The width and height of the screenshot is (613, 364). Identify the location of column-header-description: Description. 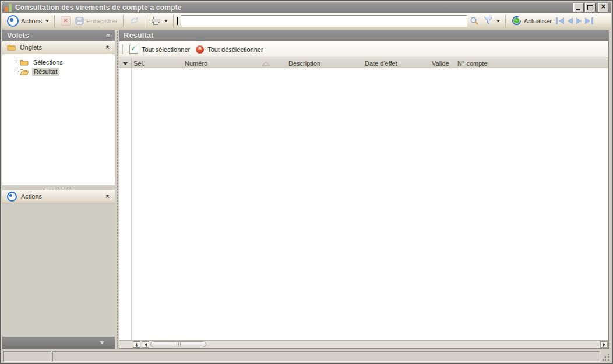
(304, 63).